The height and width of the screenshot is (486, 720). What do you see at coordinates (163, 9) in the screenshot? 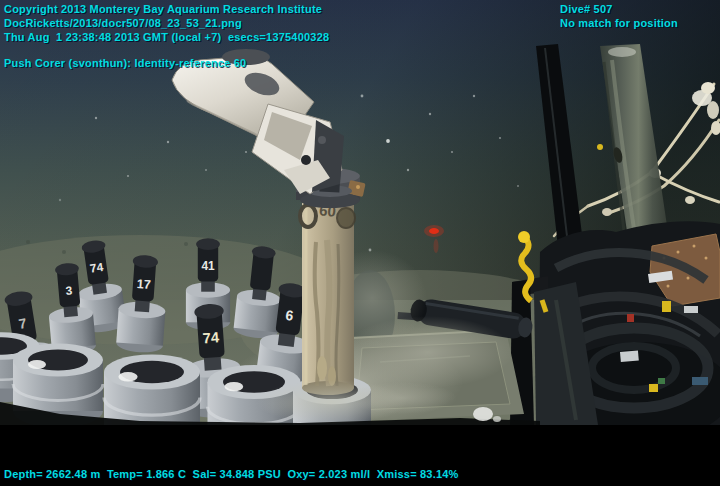
I see `osd-copyright: Copyright 2013 Monterey Bay Aquarium Res…` at bounding box center [163, 9].